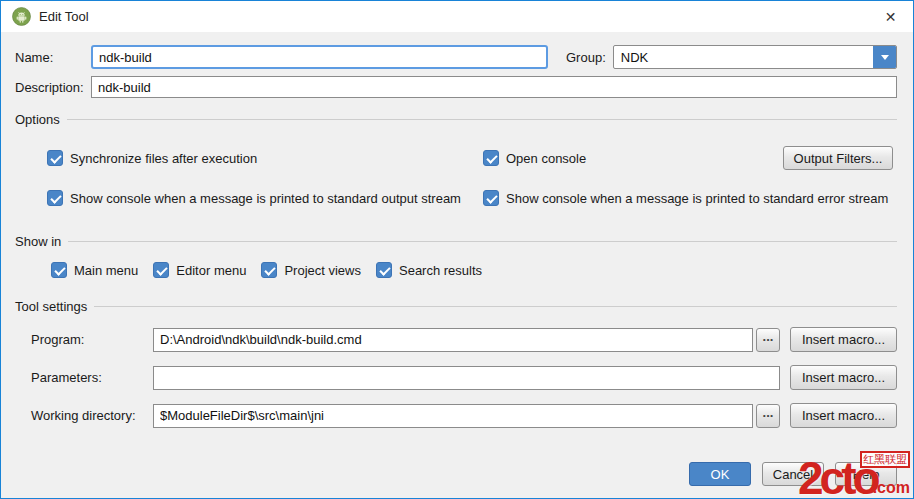  I want to click on working-directory-row: Working directory: ... Insert macro..., so click(456, 416).